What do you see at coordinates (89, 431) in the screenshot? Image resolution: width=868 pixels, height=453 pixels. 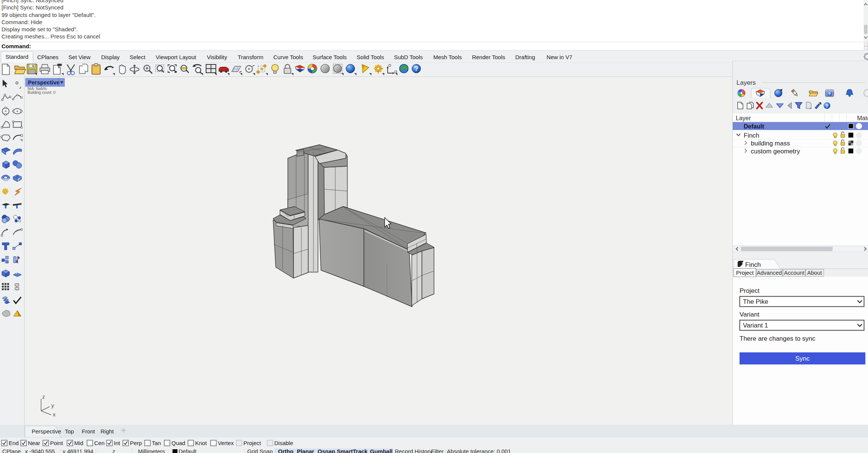 I see `svg-text: Front` at bounding box center [89, 431].